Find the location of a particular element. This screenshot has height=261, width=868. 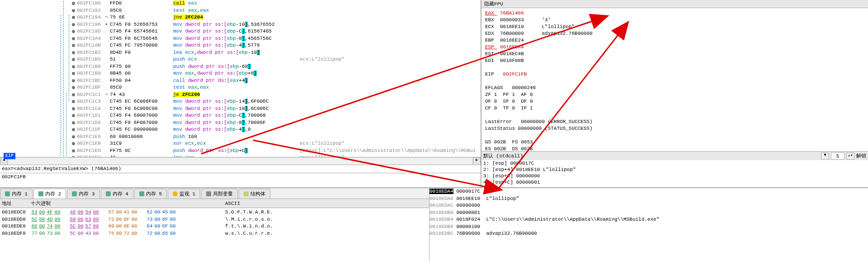

hex-row: 0018EDD85C004D00 69006300 72006F00 73006… is located at coordinates (214, 220).